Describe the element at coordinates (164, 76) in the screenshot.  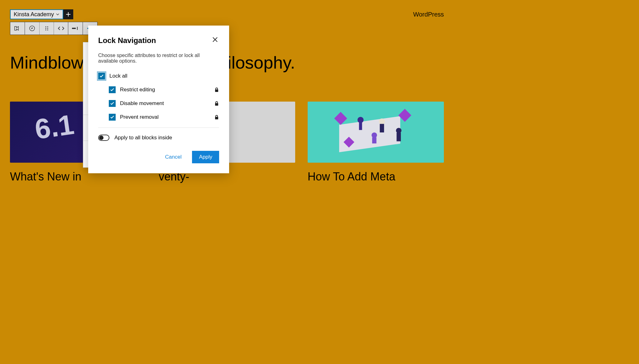
I see `lock-all-label: Lock all` at that location.